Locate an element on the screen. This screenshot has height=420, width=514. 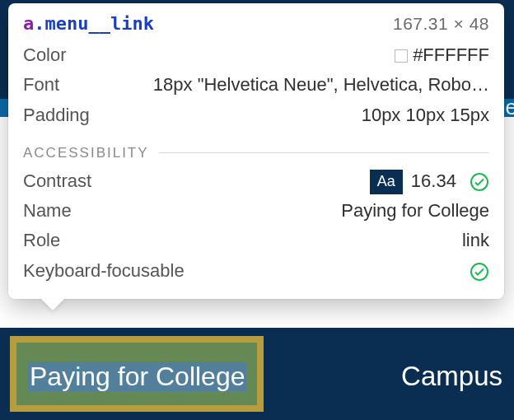
partial-stripe-text: e is located at coordinates (510, 107).